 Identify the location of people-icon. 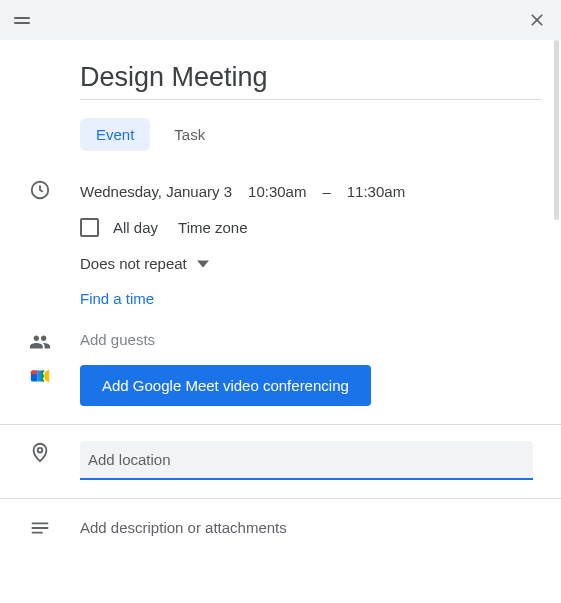
(40, 340).